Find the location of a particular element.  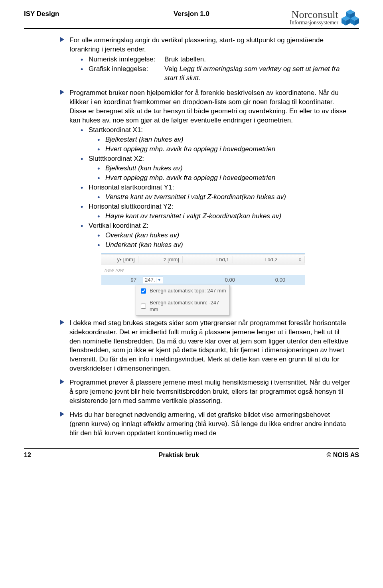

logo-title: Norconsult is located at coordinates (314, 15).